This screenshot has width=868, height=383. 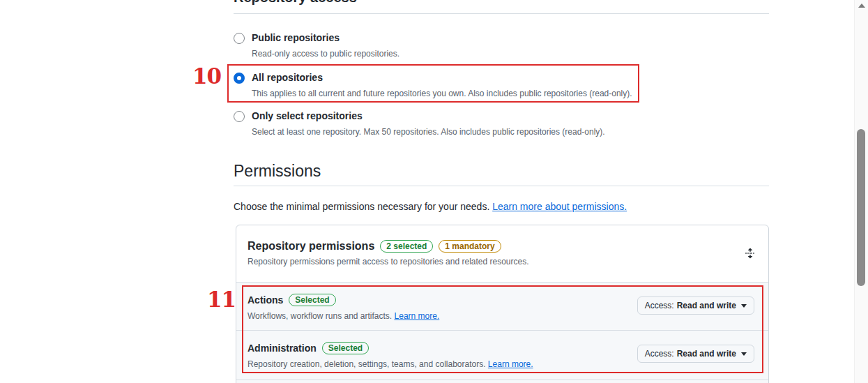 I want to click on scrollbar, so click(x=861, y=191).